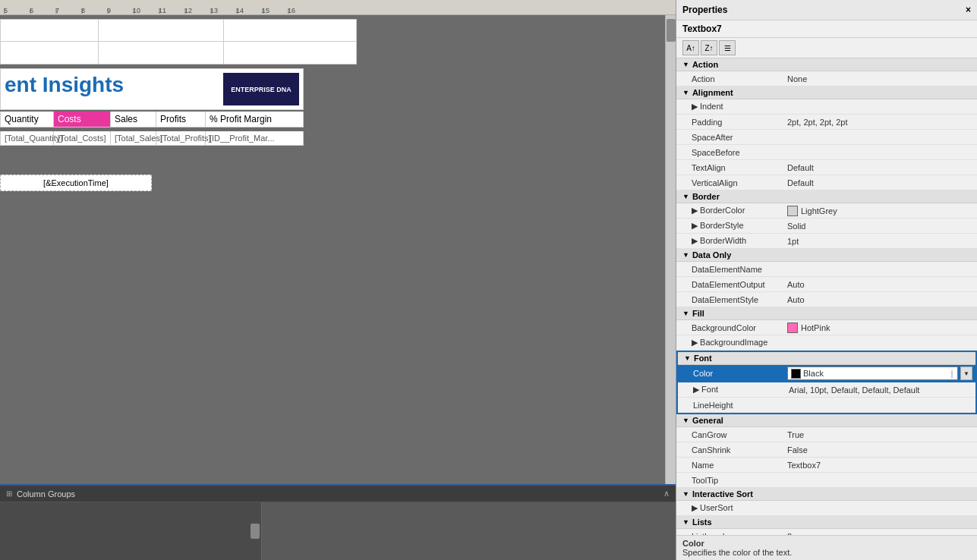 The height and width of the screenshot is (560, 977). I want to click on prop-dataelementname: DataElementName, so click(827, 269).